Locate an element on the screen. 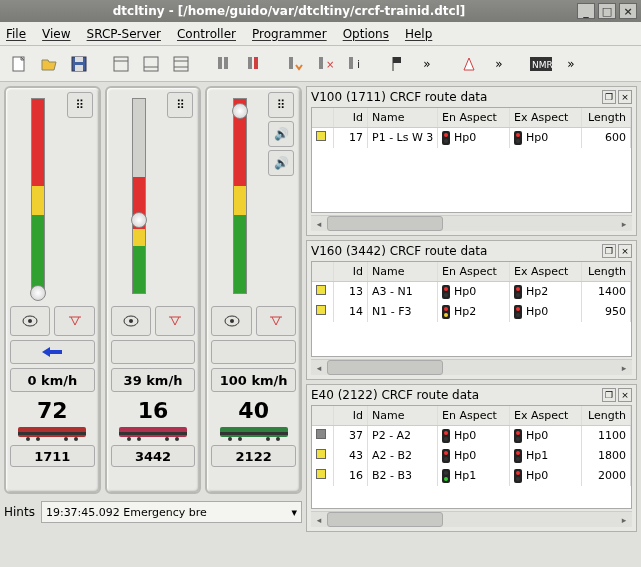  view1-button is located at coordinates (121, 64).